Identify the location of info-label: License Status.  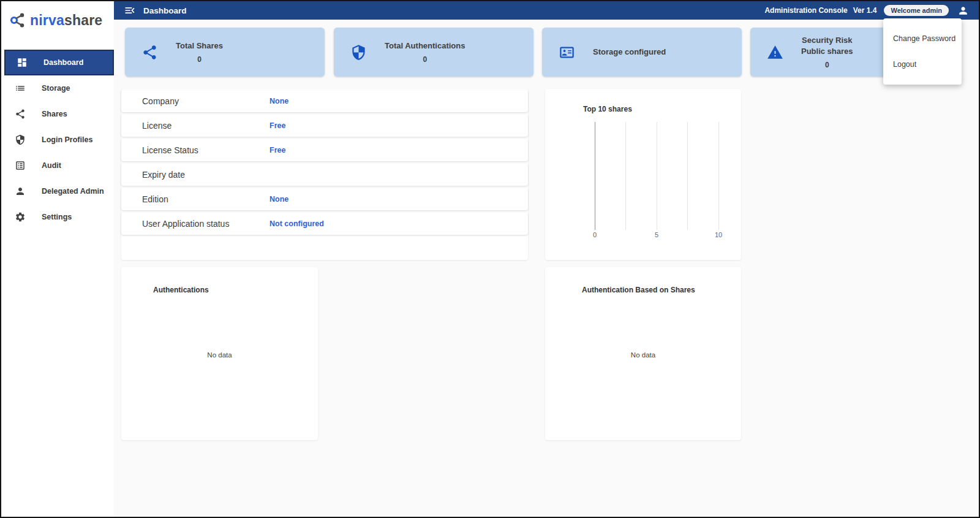
(170, 150).